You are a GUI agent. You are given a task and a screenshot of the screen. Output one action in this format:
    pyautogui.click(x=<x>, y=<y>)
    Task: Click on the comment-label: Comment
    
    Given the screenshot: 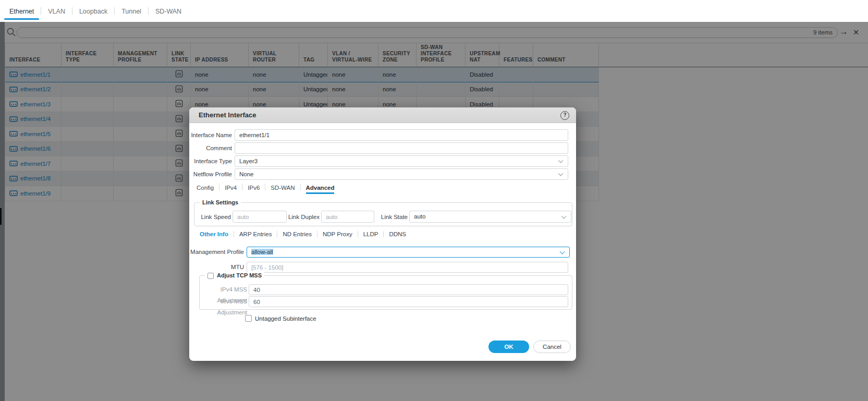 What is the action you would take?
    pyautogui.click(x=211, y=148)
    